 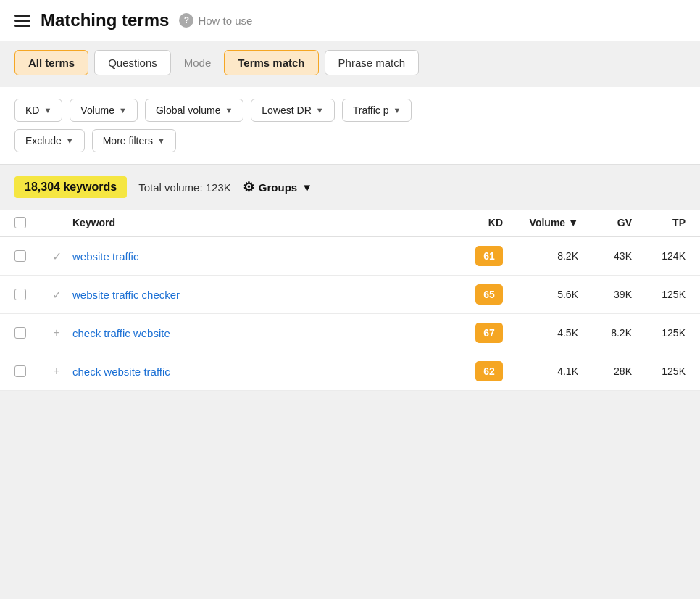 What do you see at coordinates (474, 294) in the screenshot?
I see `kd-value: 65` at bounding box center [474, 294].